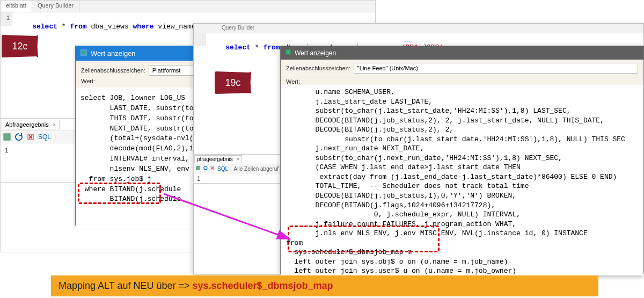 This screenshot has width=644, height=298. What do you see at coordinates (20, 46) in the screenshot?
I see `version-flag-12c: 12c` at bounding box center [20, 46].